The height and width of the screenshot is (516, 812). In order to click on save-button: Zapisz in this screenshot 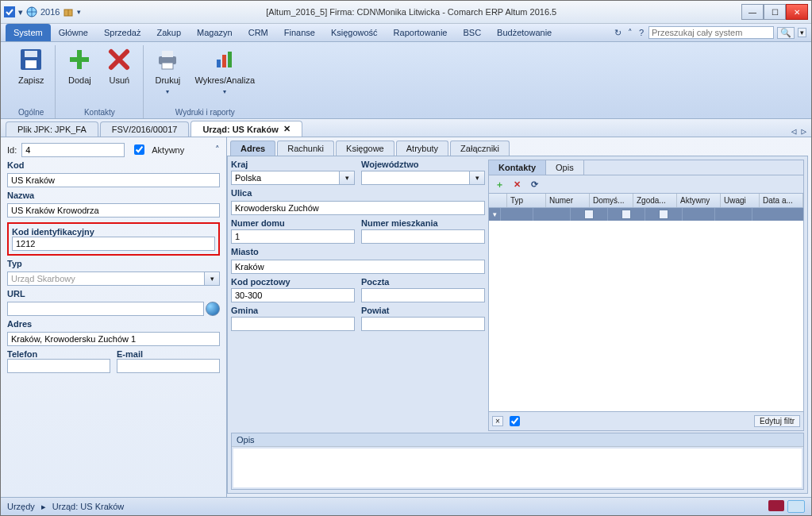, I will do `click(31, 66)`.